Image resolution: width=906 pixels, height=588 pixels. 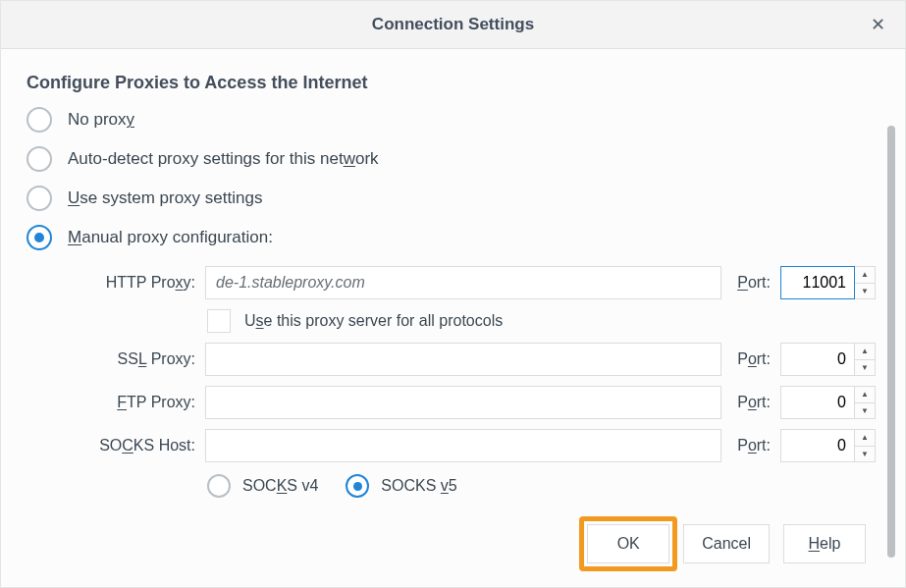 I want to click on ftp-port-wrap: ▲▼, so click(x=828, y=402).